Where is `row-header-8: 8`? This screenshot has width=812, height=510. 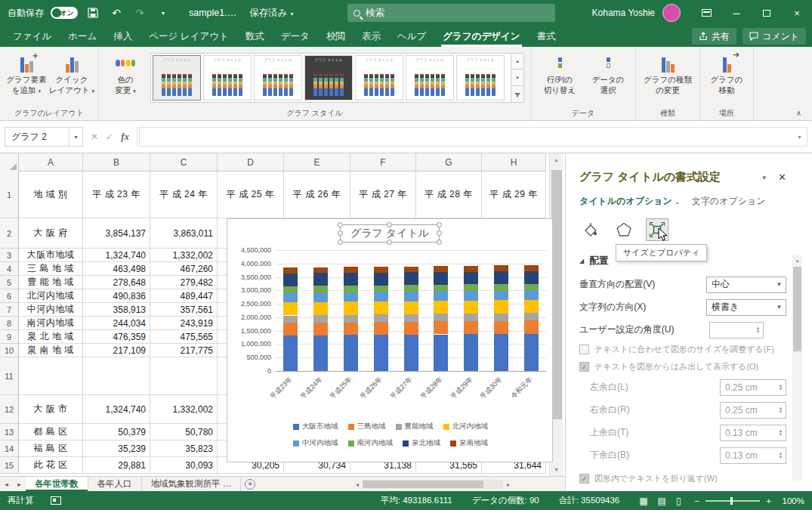 row-header-8: 8 is located at coordinates (9, 323).